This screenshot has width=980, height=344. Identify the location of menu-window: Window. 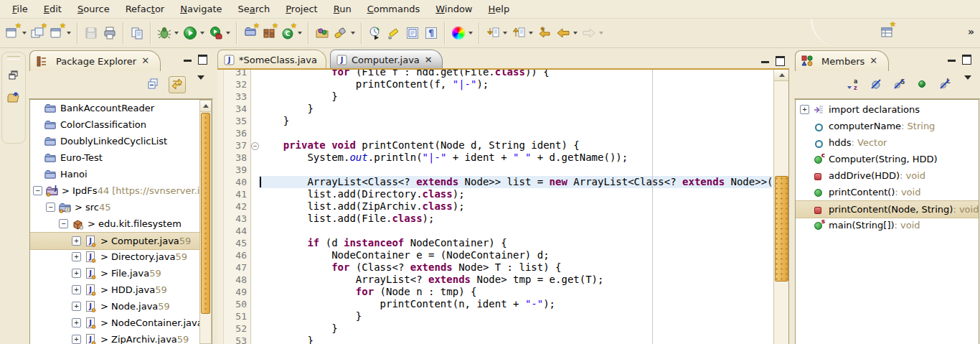
(453, 9).